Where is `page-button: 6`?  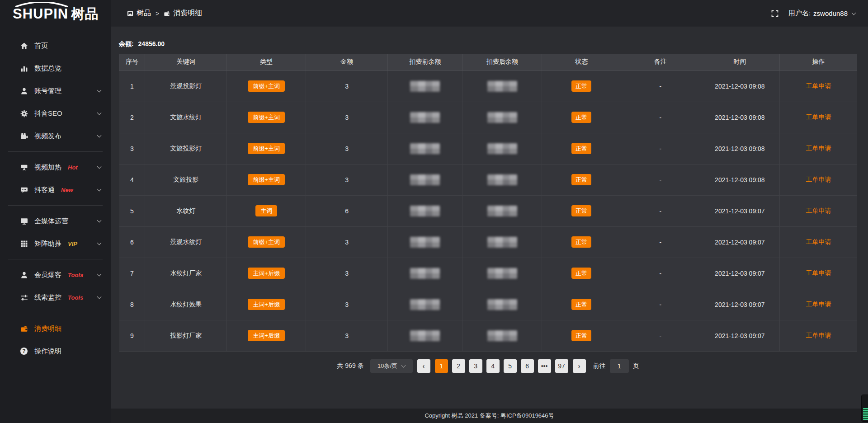
page-button: 6 is located at coordinates (527, 366).